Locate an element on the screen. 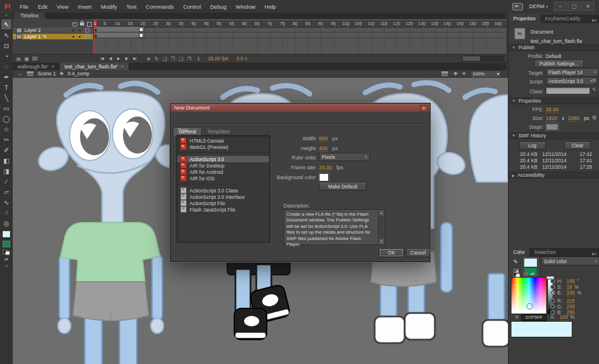  no-color-icon: ▨ is located at coordinates (526, 274).